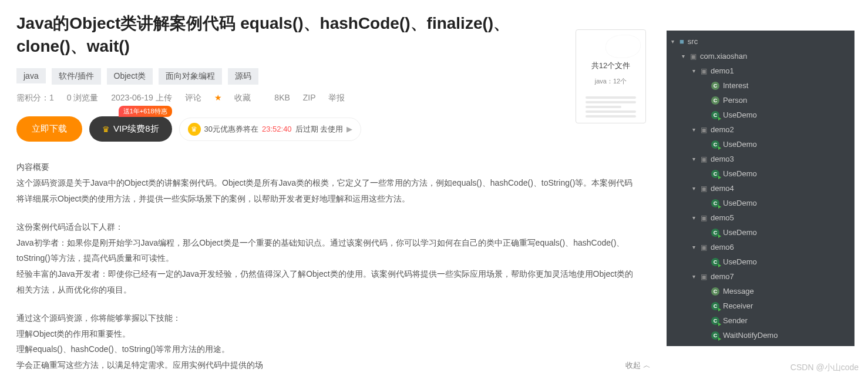  Describe the element at coordinates (761, 56) in the screenshot. I see `tree-row: ▾▣com.xiaoshan` at that location.